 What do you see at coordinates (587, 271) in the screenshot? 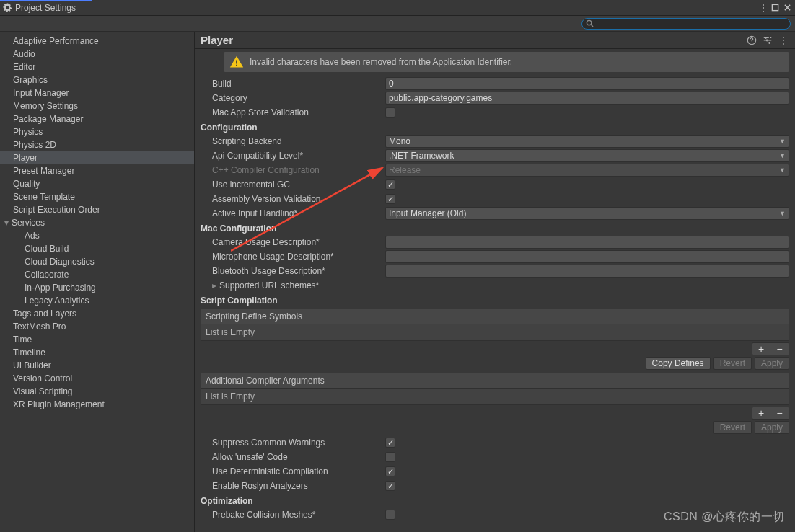
I see `bluetooth-desc-input` at bounding box center [587, 271].